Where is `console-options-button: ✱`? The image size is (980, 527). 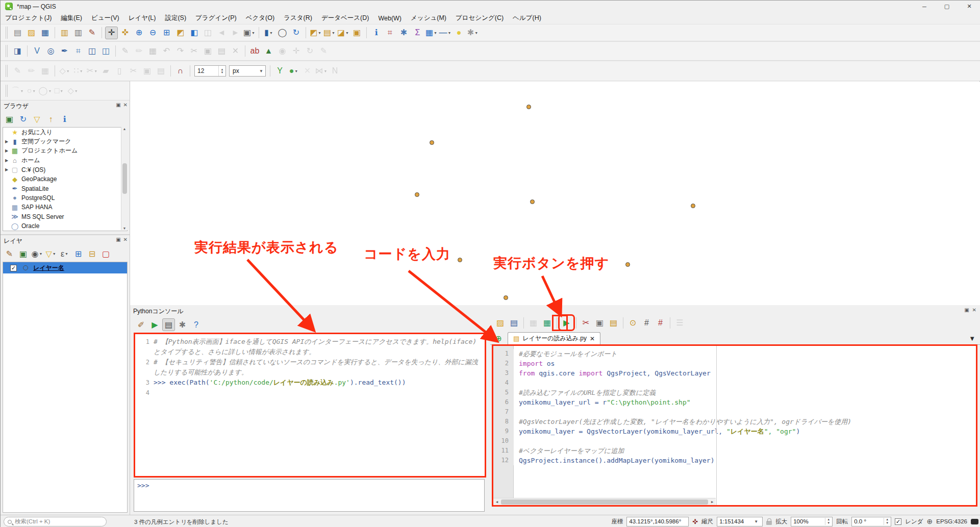
console-options-button: ✱ is located at coordinates (183, 324).